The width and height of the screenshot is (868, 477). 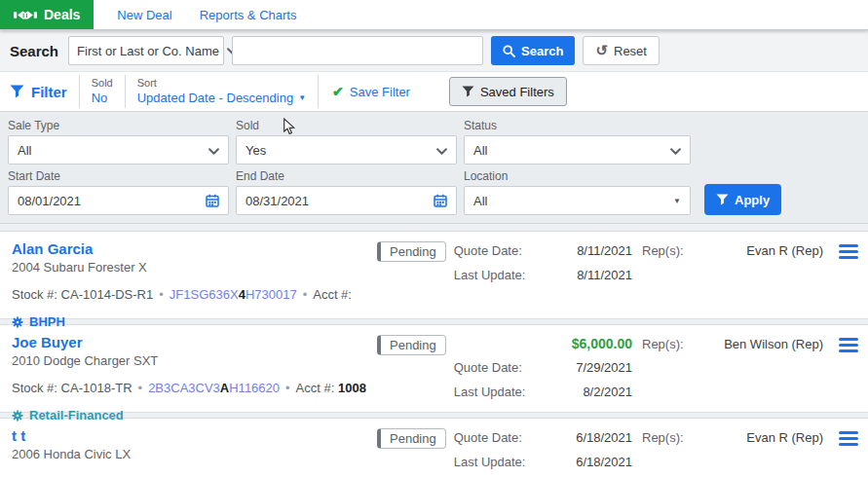 What do you see at coordinates (785, 280) in the screenshot?
I see `rep-value: Evan R (Rep)` at bounding box center [785, 280].